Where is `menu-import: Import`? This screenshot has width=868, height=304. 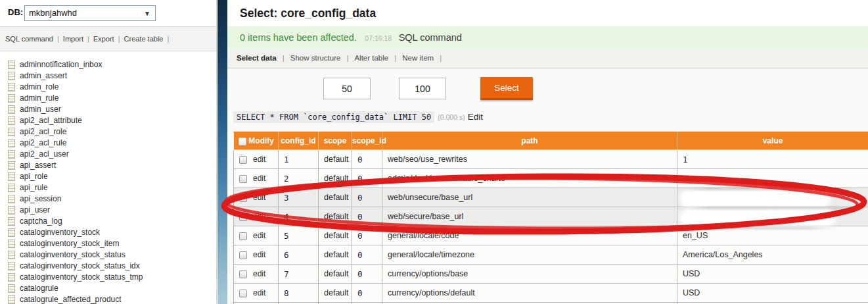 menu-import: Import is located at coordinates (74, 39).